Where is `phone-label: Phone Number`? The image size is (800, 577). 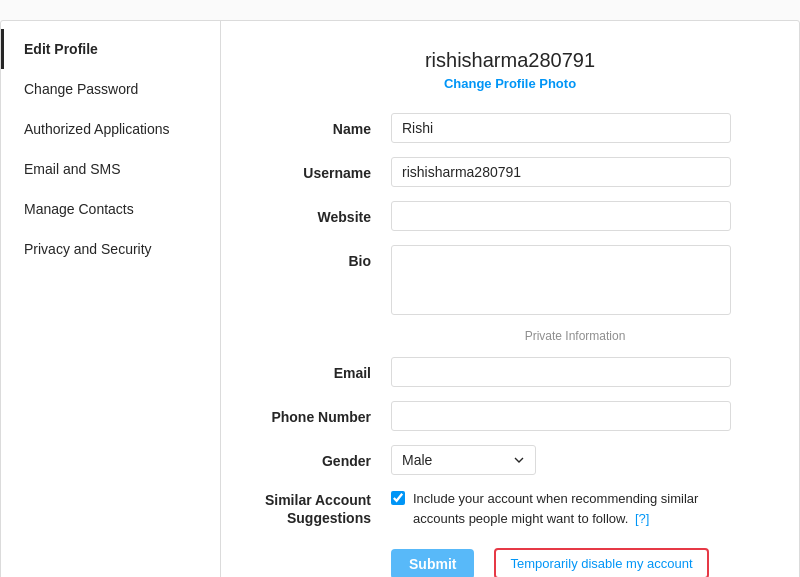
phone-label: Phone Number is located at coordinates (326, 413).